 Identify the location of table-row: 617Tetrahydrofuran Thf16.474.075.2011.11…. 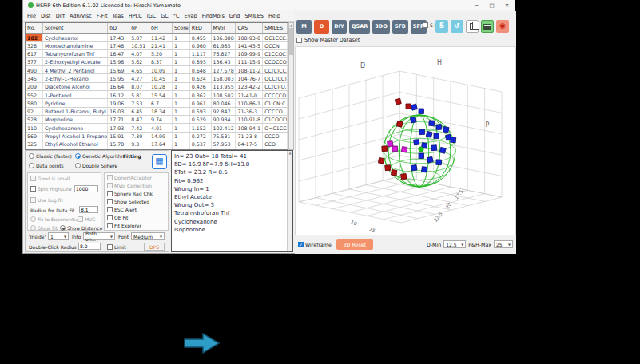
(157, 54).